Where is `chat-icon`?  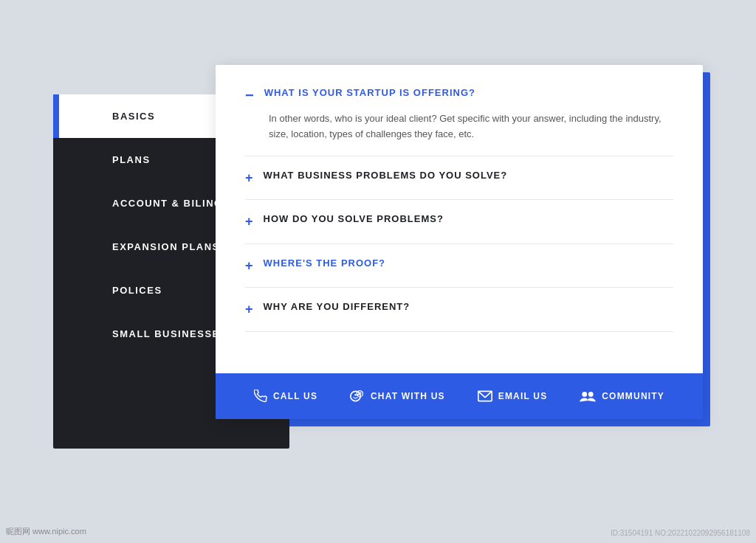 chat-icon is located at coordinates (357, 396).